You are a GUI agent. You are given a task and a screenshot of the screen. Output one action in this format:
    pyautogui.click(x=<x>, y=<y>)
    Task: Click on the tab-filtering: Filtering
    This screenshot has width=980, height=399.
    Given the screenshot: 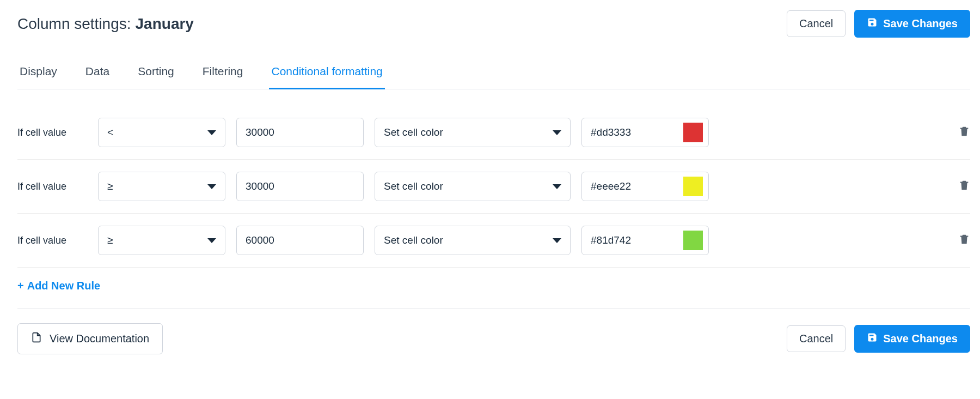 What is the action you would take?
    pyautogui.click(x=223, y=74)
    